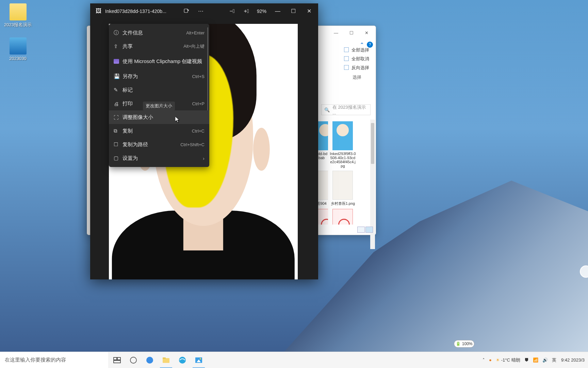  Describe the element at coordinates (246, 11) in the screenshot. I see `zoom-in-button: +⃝` at that location.